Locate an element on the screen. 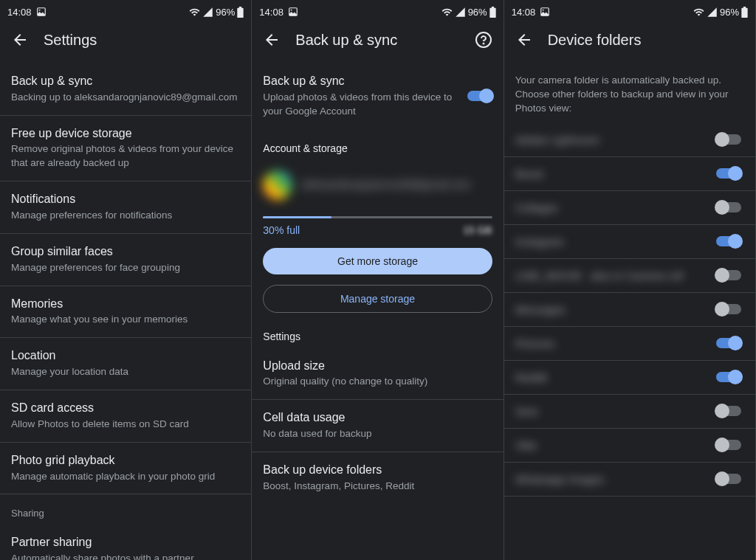 The image size is (756, 560). folder-item: Vibe is located at coordinates (630, 446).